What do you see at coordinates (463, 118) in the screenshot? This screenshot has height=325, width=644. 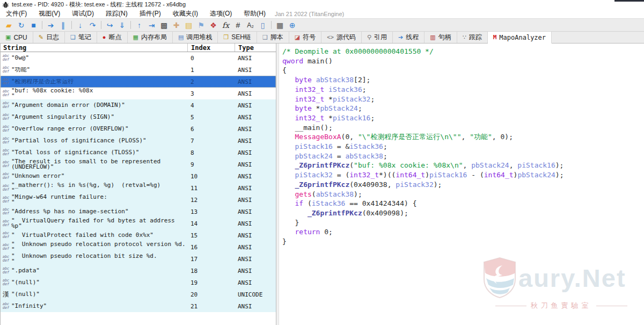 I see `code-line: int32_t *piStack16;` at bounding box center [463, 118].